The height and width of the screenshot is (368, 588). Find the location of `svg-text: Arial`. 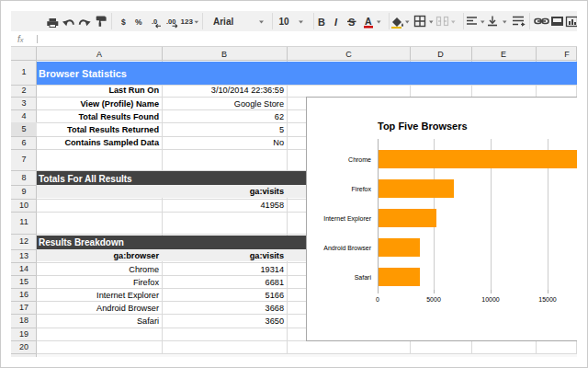

svg-text: Arial is located at coordinates (223, 22).